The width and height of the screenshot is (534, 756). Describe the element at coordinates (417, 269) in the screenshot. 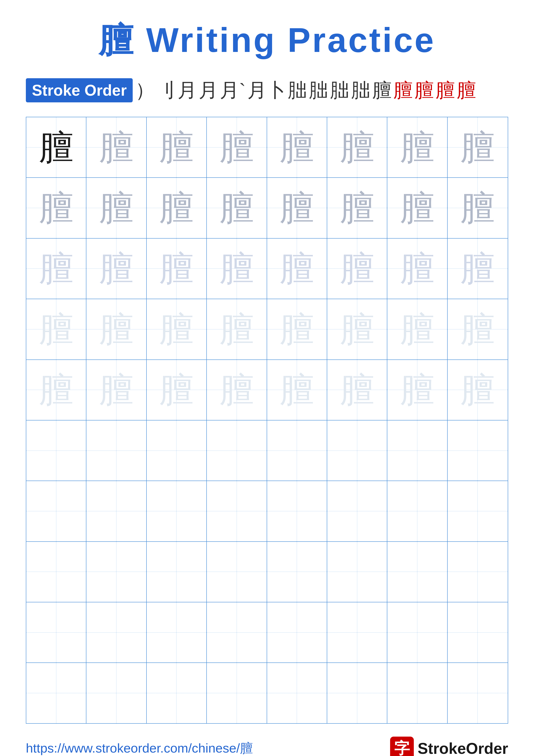

I see `grid-cell-3-7: 膻` at that location.